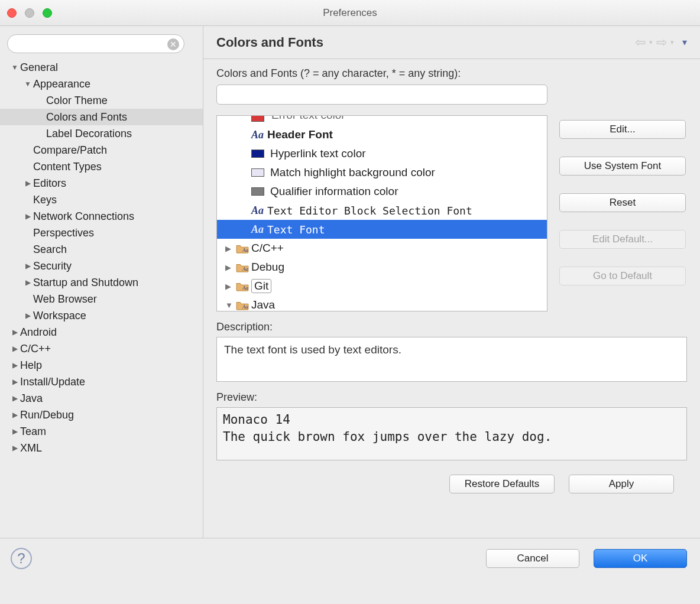 This screenshot has width=700, height=604. What do you see at coordinates (102, 117) in the screenshot?
I see `nav-item: Colors and Fonts` at bounding box center [102, 117].